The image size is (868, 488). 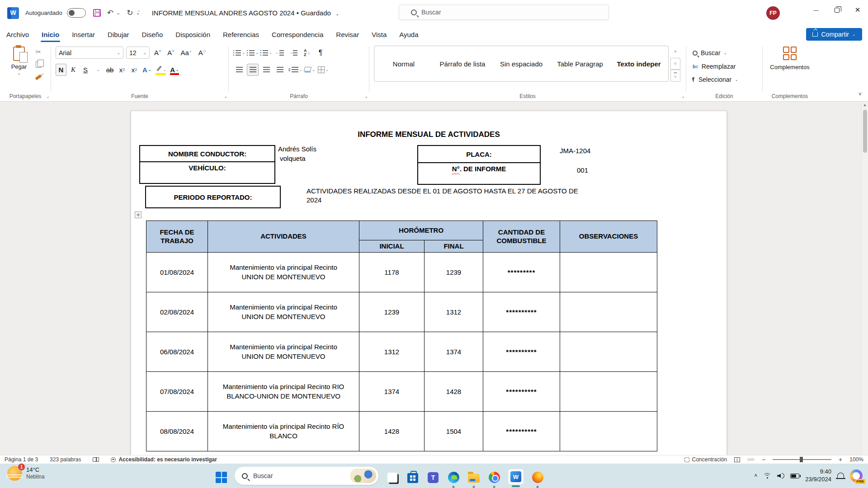 I want to click on clipboard-dialog-launcher-icon: ⌟, so click(x=48, y=96).